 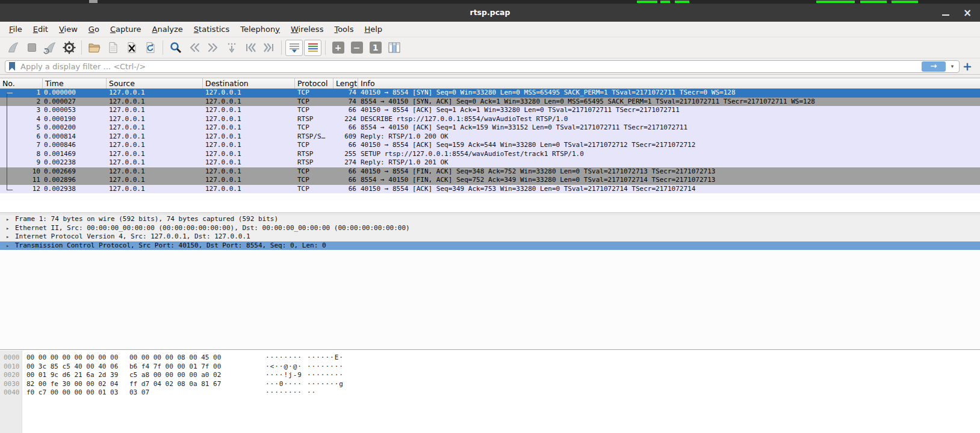 What do you see at coordinates (490, 163) in the screenshot?
I see `packet-row-9: 90.002238127.0.0.1127.0.0.1RTSP274Reply:…` at bounding box center [490, 163].